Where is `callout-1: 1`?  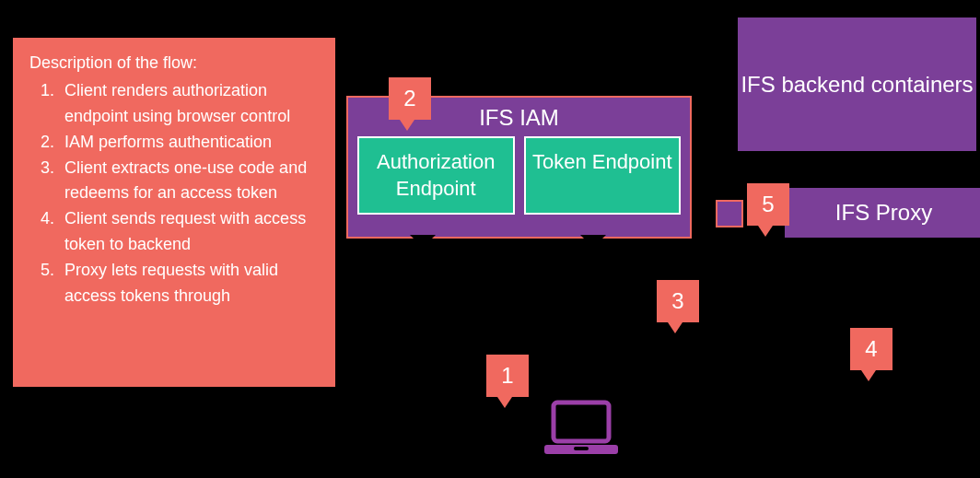
callout-1: 1 is located at coordinates (508, 376).